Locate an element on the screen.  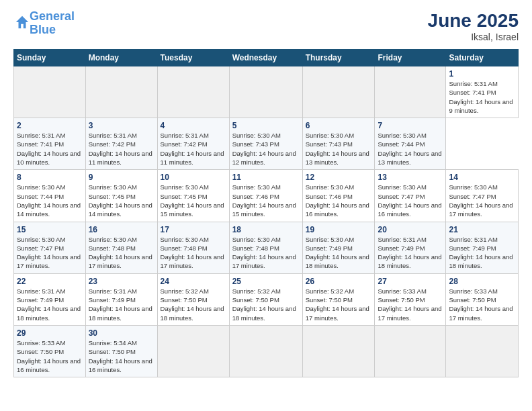
calendar-cell: 29Sunrise: 5:33 AMSunset: 7:50 PMDayligh… is located at coordinates (50, 351).